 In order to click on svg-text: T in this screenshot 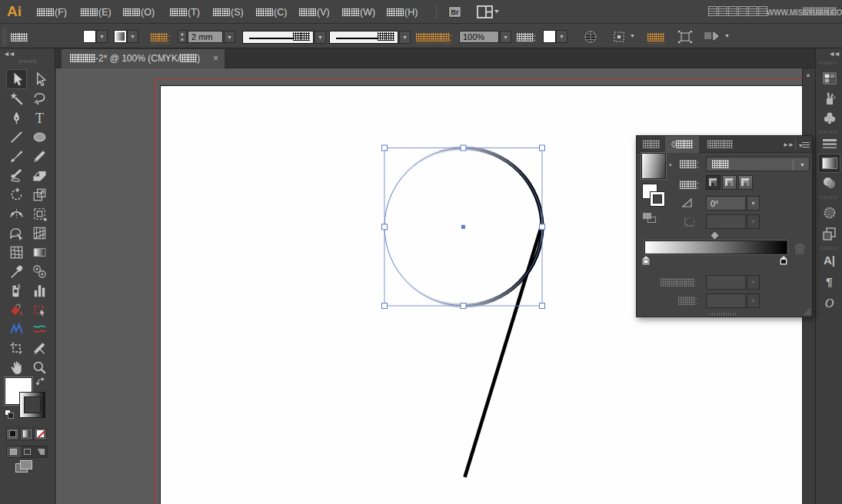, I will do `click(40, 118)`.